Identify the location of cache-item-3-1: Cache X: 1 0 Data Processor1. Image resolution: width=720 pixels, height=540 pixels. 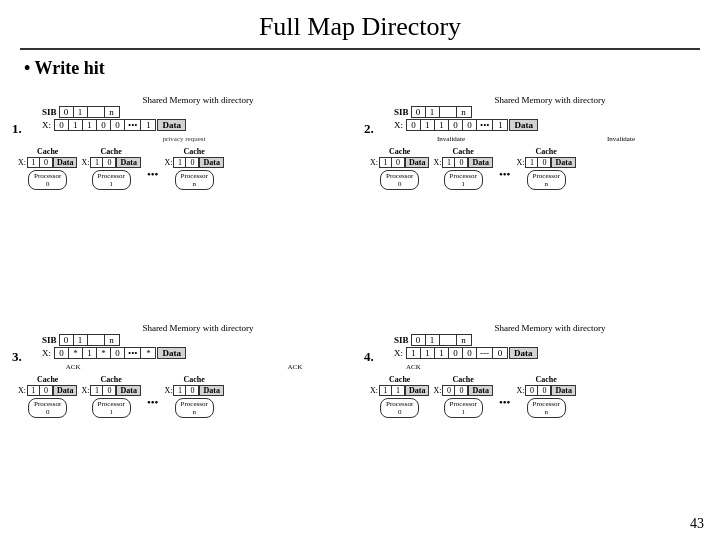
(110, 396).